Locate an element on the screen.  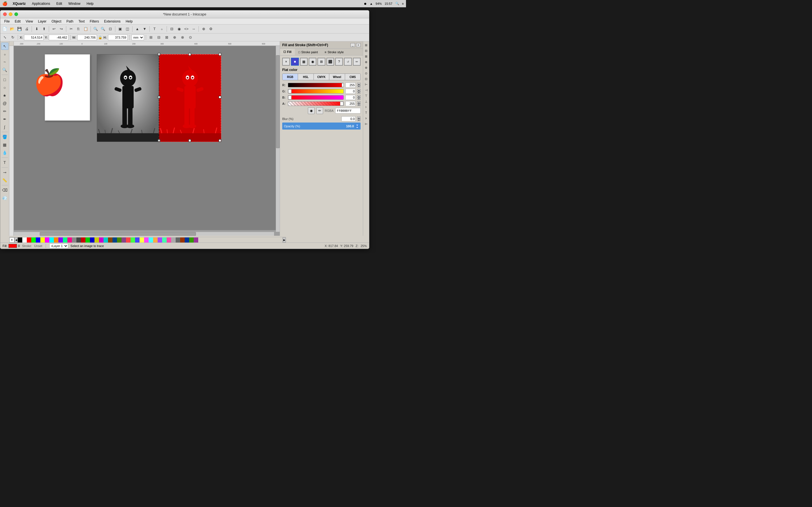
calligraphy-tool: ∫ is located at coordinates (5, 127).